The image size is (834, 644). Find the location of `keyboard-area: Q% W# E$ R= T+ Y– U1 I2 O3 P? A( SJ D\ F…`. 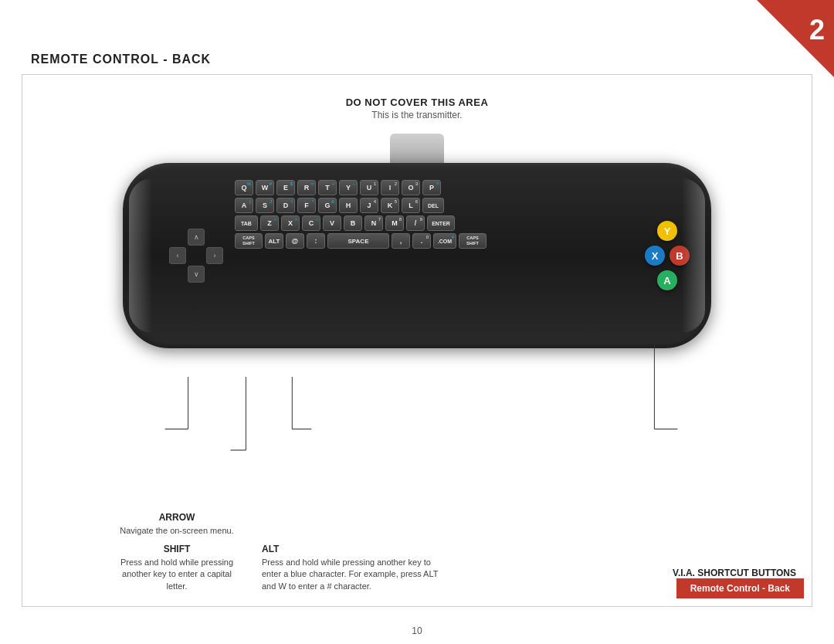

keyboard-area: Q% W# E$ R= T+ Y– U1 I2 O3 P? A( SJ D\ F… is located at coordinates (439, 257).